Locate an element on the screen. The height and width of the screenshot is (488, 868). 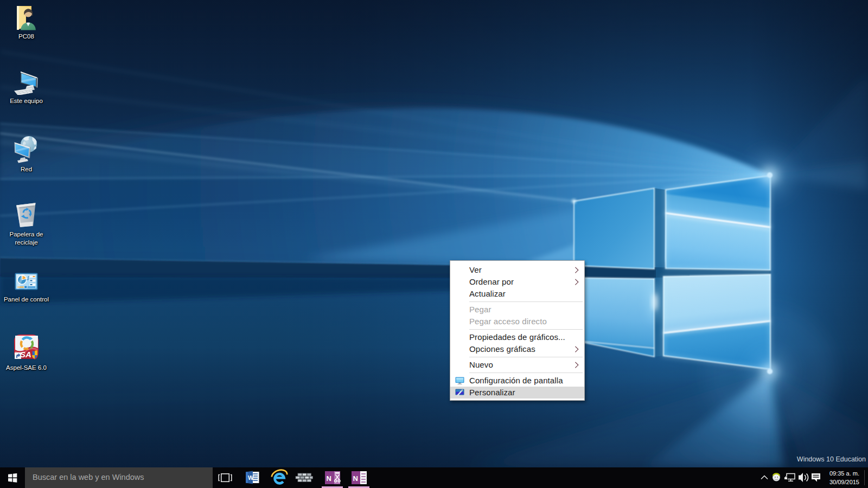
svg-text: W is located at coordinates (251, 478).